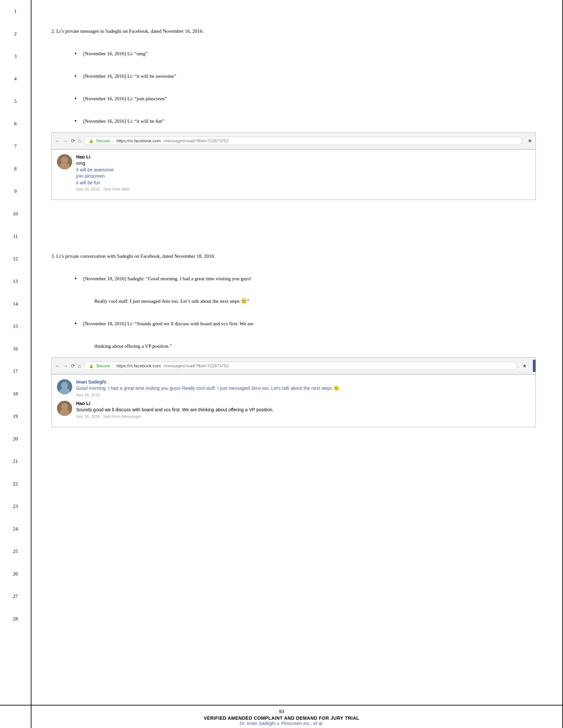 The width and height of the screenshot is (563, 728). What do you see at coordinates (15, 484) in the screenshot?
I see `line-22: 22` at bounding box center [15, 484].